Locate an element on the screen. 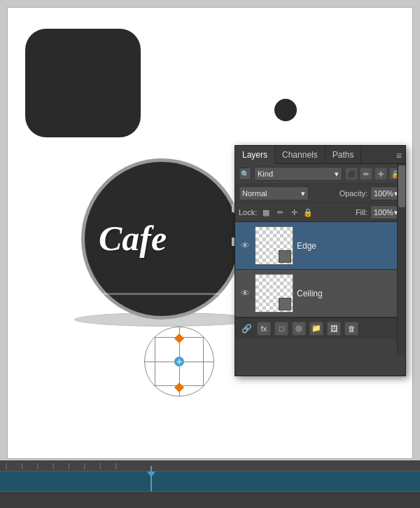 The image size is (420, 508). filter-icon-1: ⬛ is located at coordinates (351, 174).